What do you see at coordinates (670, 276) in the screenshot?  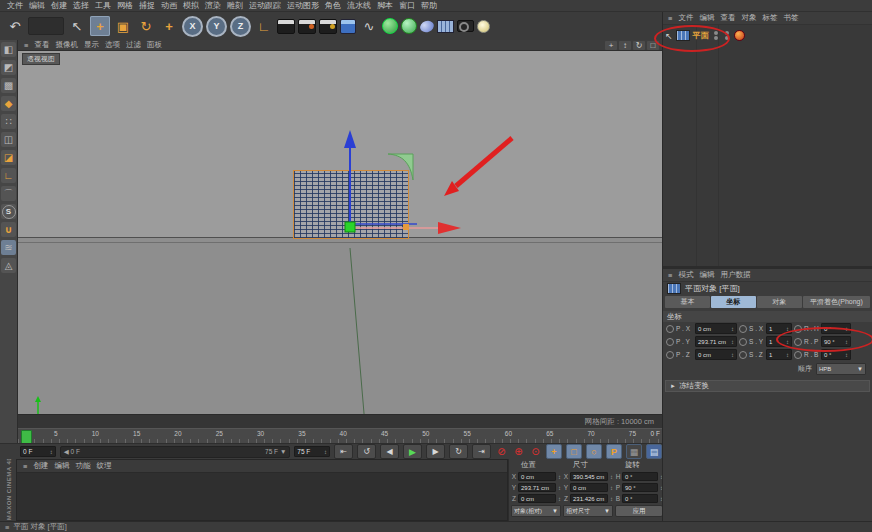 I see `am-hamburger-icon: ≡` at bounding box center [670, 276].